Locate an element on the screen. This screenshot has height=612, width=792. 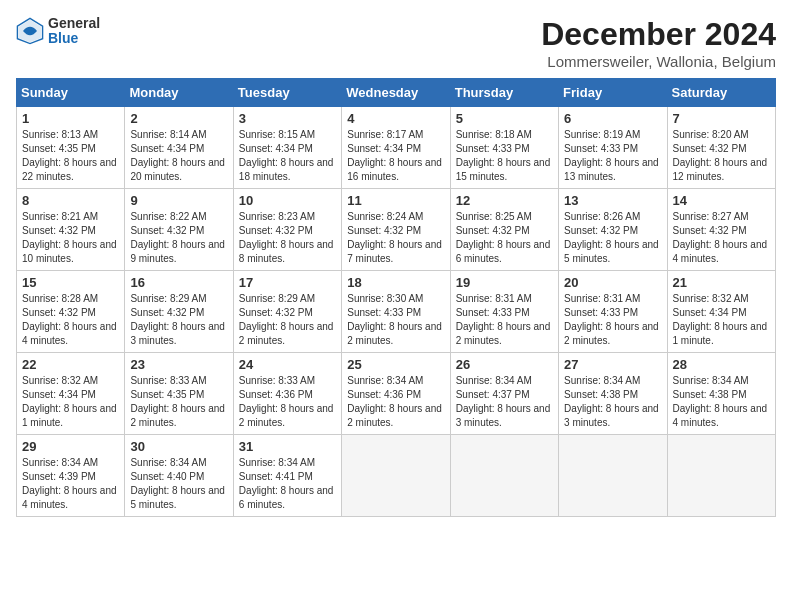
day-number: 31 is located at coordinates (288, 446).